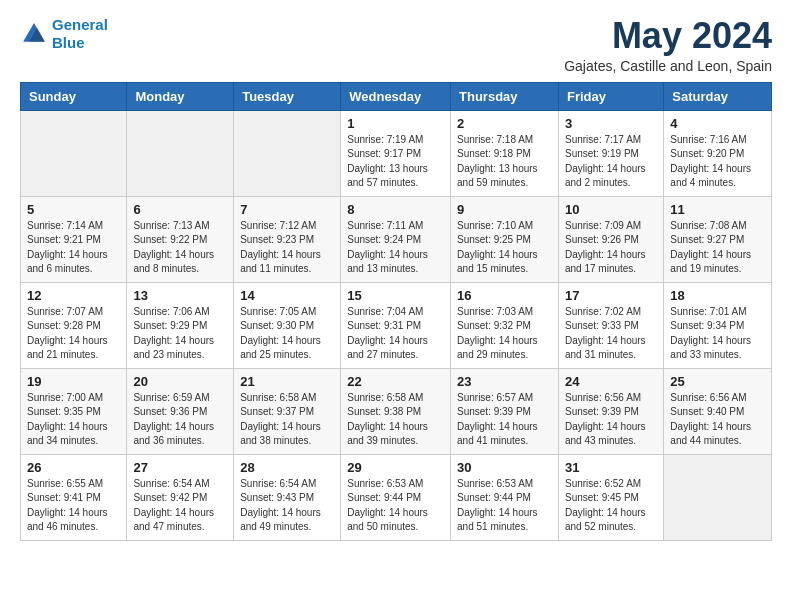 This screenshot has height=612, width=792. Describe the element at coordinates (611, 124) in the screenshot. I see `day-number: 3` at that location.